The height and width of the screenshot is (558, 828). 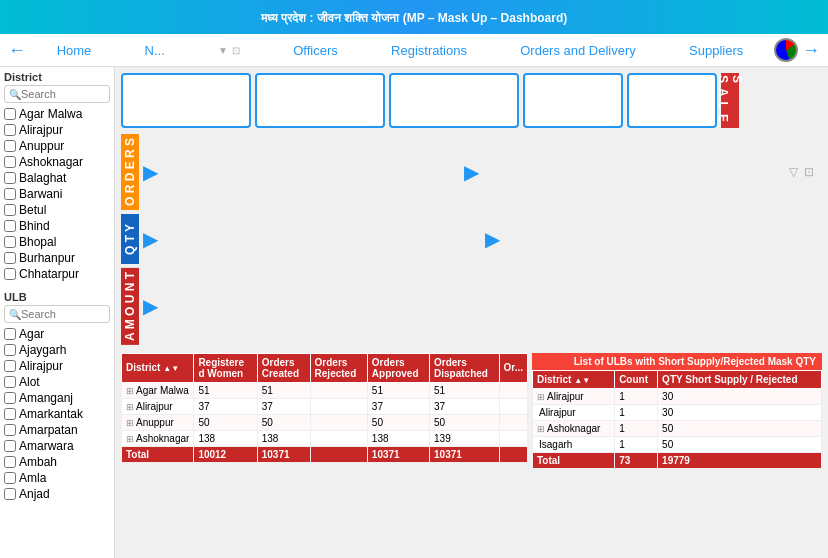 I want to click on ulb-item: Alot, so click(x=57, y=382).